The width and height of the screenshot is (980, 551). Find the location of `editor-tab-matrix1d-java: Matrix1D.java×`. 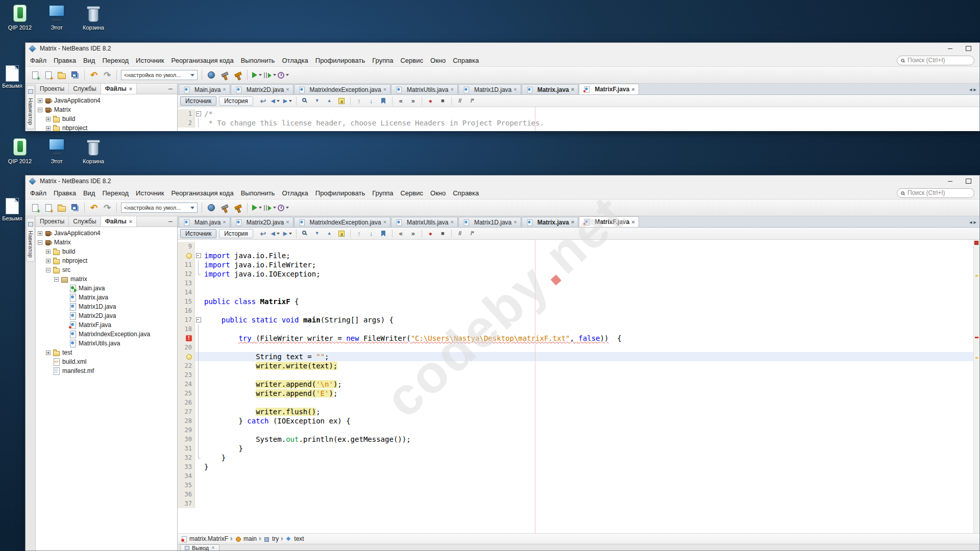

editor-tab-matrix1d-java: Matrix1D.java× is located at coordinates (490, 222).